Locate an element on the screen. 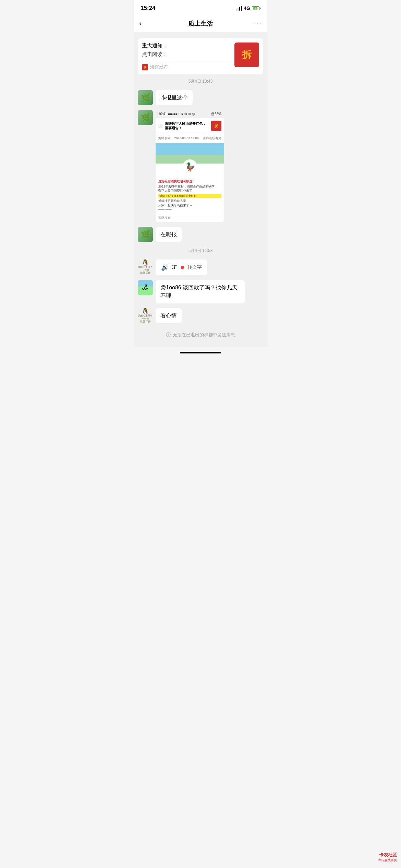  avatar-1: 🌿 is located at coordinates (145, 98).